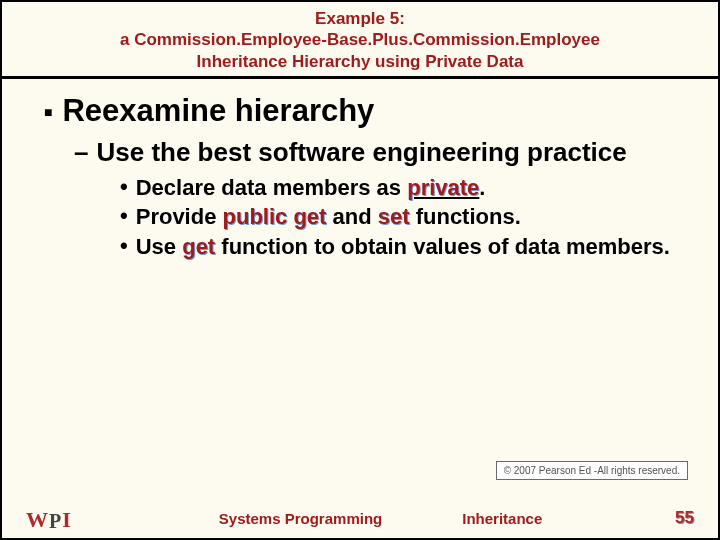  Describe the element at coordinates (180, 216) in the screenshot. I see `b2-pre: Provide` at that location.